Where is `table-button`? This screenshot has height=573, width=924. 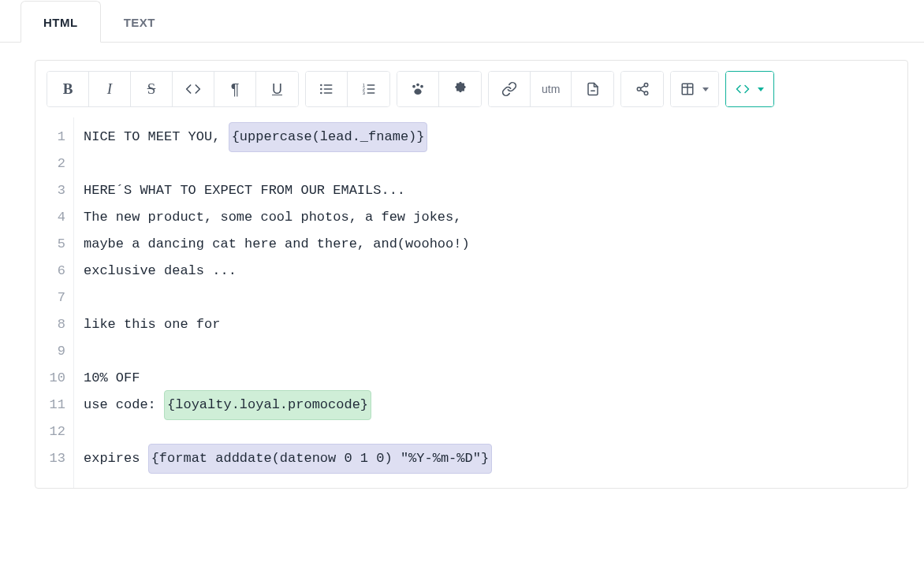
table-button is located at coordinates (695, 89).